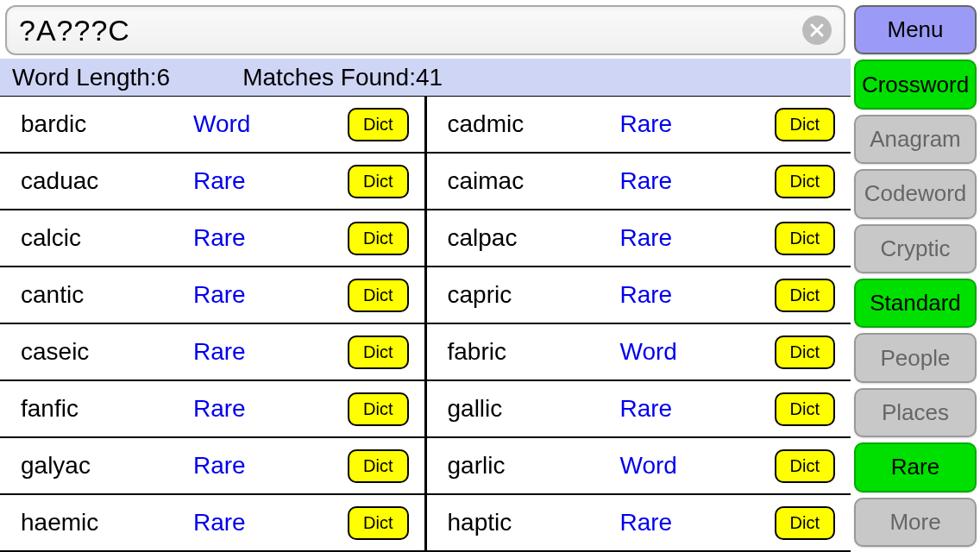 This screenshot has width=980, height=552. I want to click on search-value: ?A???C, so click(411, 31).